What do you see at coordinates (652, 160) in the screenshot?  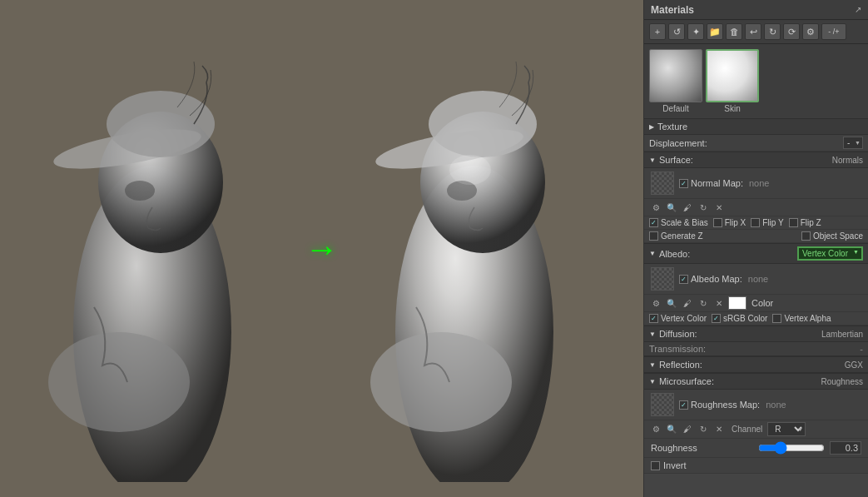 I see `surface-triangle: ▼` at bounding box center [652, 160].